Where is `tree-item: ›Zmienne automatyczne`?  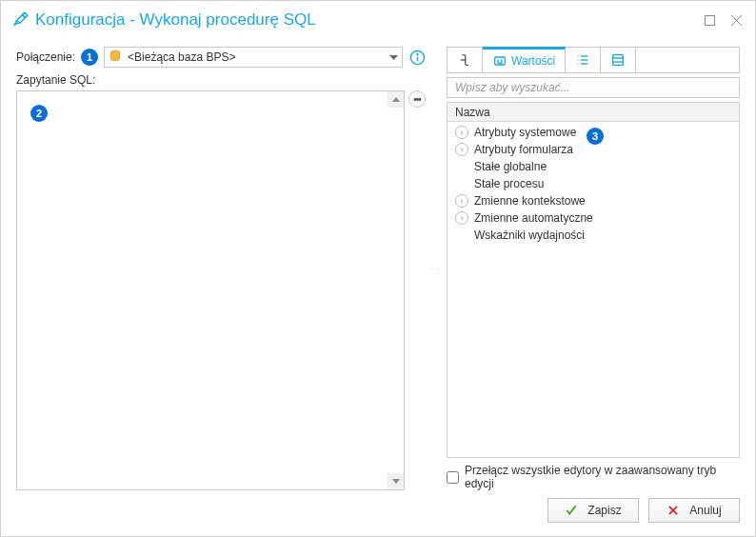
tree-item: ›Zmienne automatyczne is located at coordinates (593, 218).